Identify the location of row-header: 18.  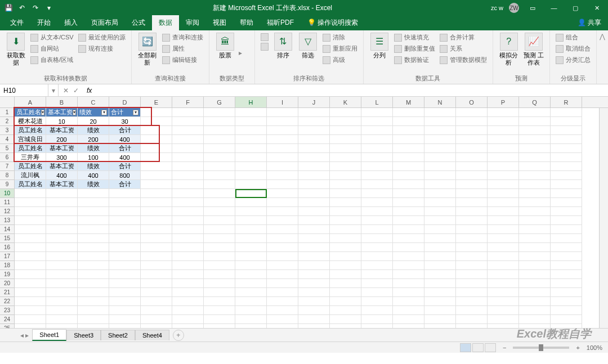
(7, 266).